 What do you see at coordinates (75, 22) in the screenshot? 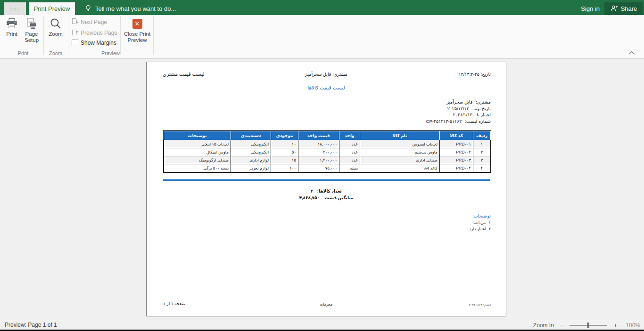
I see `next-page-icon` at bounding box center [75, 22].